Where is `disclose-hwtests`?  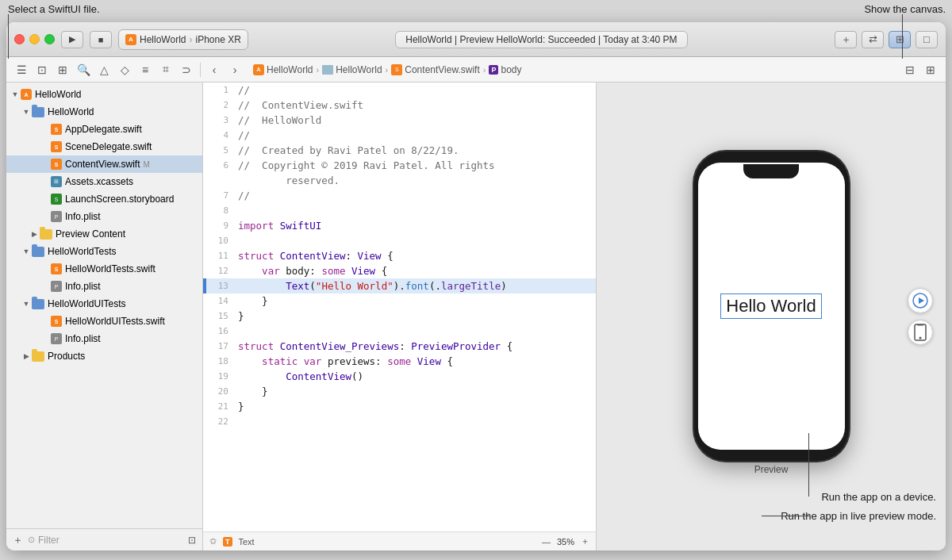
disclose-hwtests is located at coordinates (26, 251).